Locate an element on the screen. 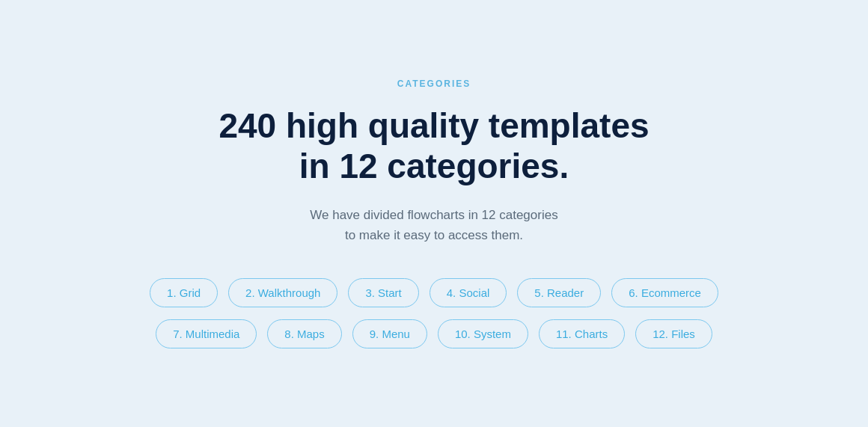  category-pill-3: 3. Start is located at coordinates (383, 293).